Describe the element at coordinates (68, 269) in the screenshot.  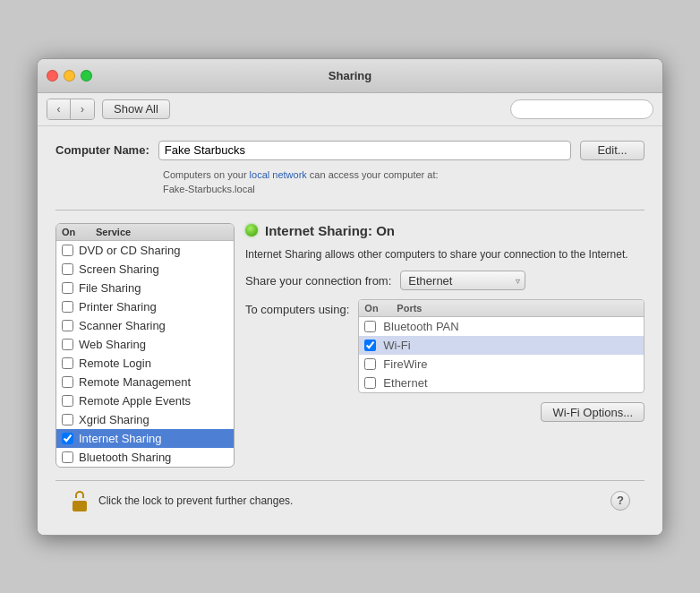
I see `screen-sharing-checkbox` at that location.